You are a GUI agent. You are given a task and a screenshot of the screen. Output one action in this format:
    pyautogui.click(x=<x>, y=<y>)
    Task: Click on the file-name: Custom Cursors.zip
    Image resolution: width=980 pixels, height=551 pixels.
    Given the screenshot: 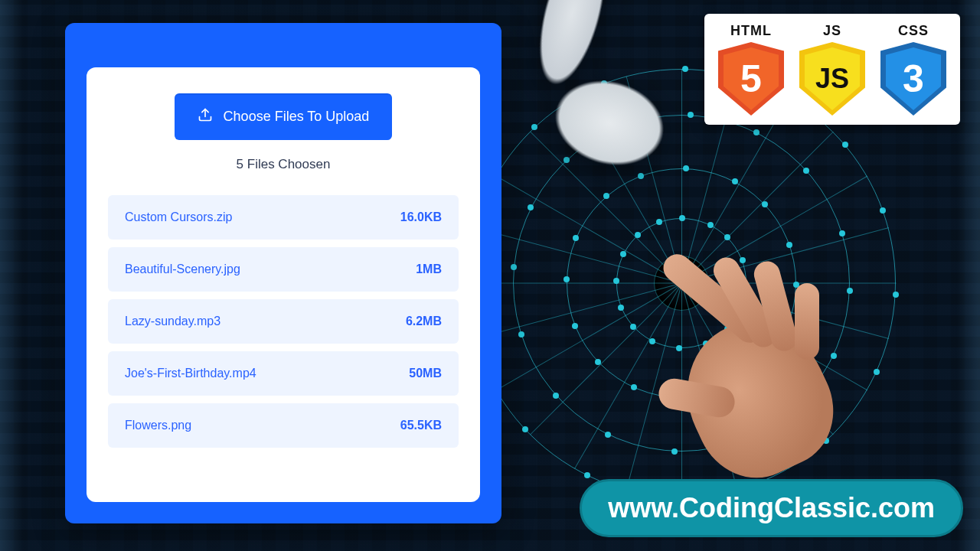 What is the action you would take?
    pyautogui.click(x=178, y=217)
    